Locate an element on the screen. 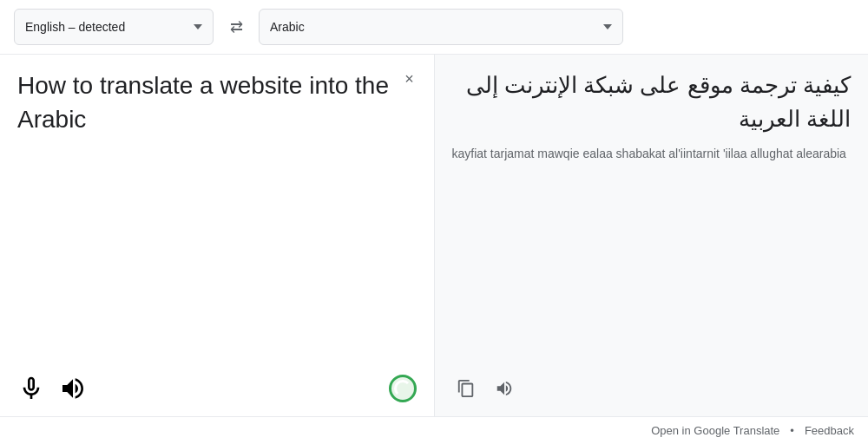 The image size is (868, 444). source-language-label: English – detected is located at coordinates (75, 27).